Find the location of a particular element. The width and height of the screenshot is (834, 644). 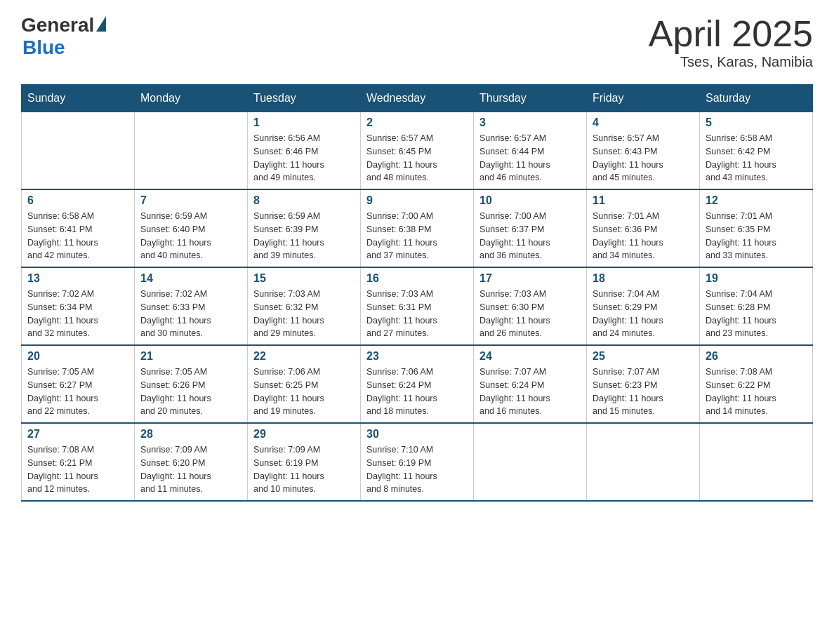

day-info: Sunrise: 6:59 AM Sunset: 6:39 PM Dayligh… is located at coordinates (304, 236).